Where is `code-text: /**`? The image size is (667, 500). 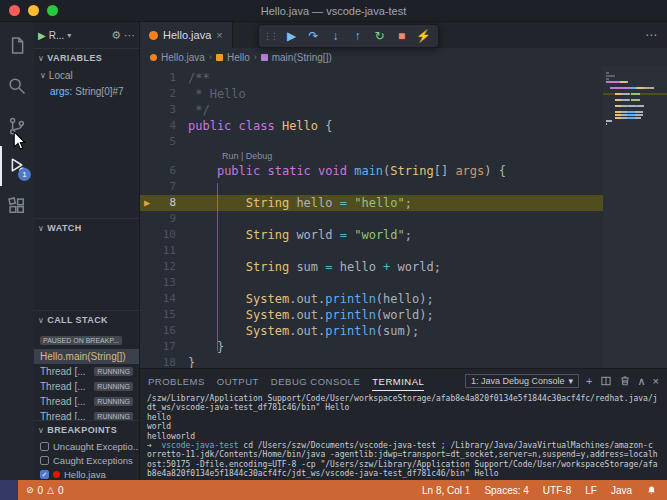 code-text: /** is located at coordinates (196, 78).